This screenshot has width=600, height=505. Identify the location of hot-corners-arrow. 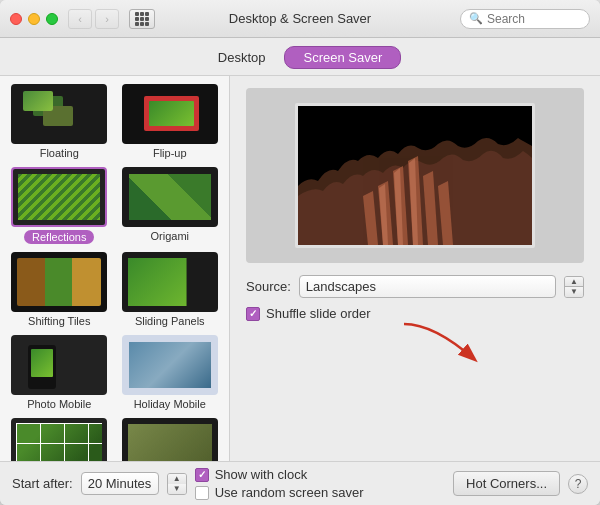
(444, 344).